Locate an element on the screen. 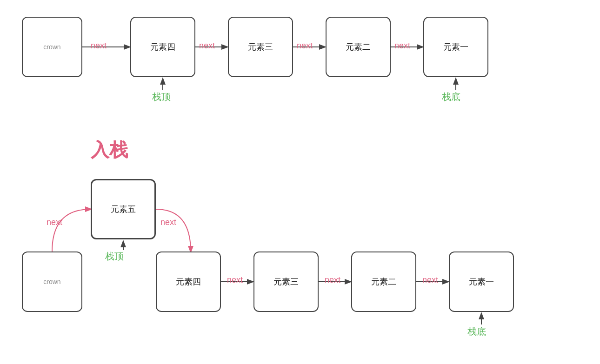 The image size is (600, 364). node-elem2-2-label: 元素二 is located at coordinates (384, 282).